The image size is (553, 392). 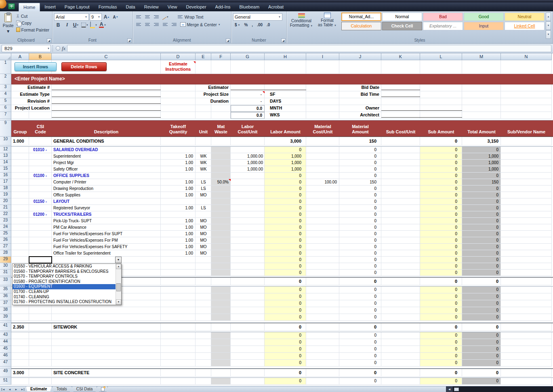 I want to click on row-header-31: 31, so click(x=6, y=273).